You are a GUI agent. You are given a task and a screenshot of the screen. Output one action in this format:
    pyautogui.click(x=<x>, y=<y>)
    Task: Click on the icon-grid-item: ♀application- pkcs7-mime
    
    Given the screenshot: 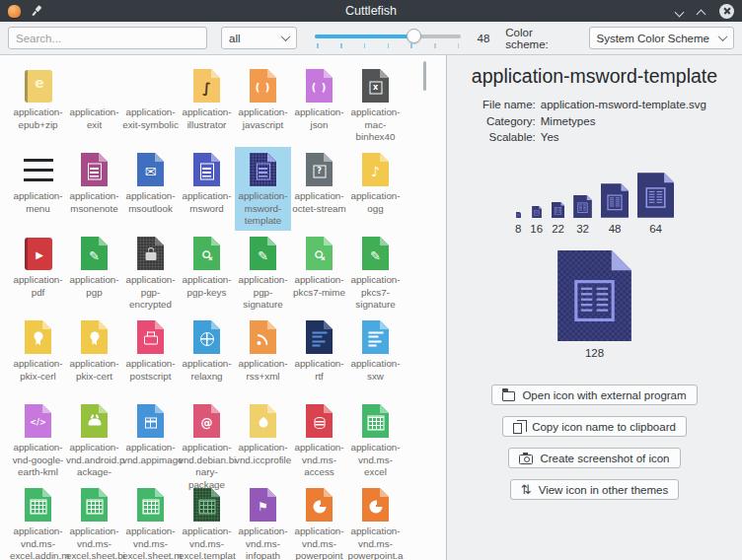 What is the action you would take?
    pyautogui.click(x=320, y=272)
    